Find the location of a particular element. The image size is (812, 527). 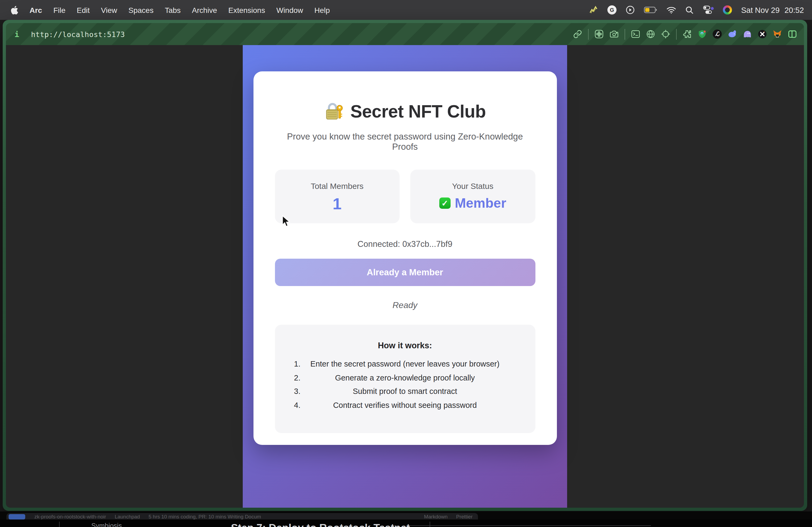

phantom-wallet-icon is located at coordinates (747, 34).